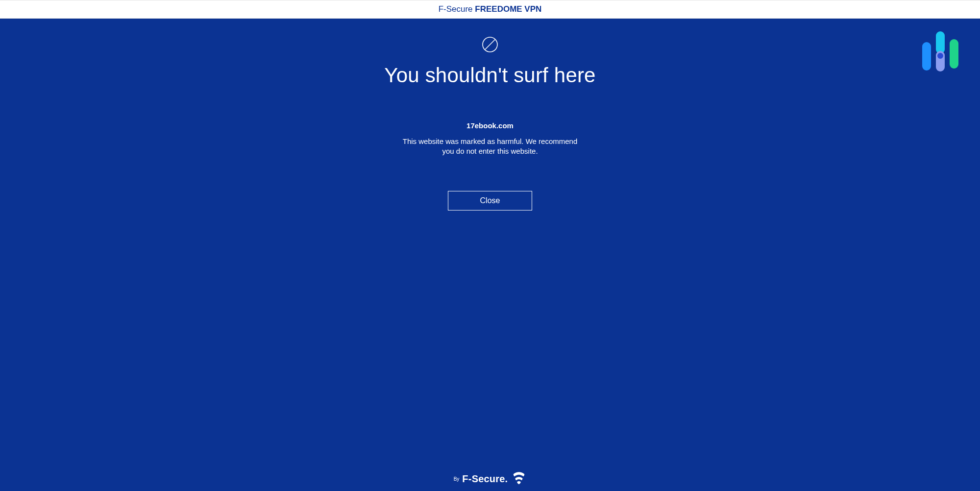  What do you see at coordinates (490, 201) in the screenshot?
I see `close-button: Close` at bounding box center [490, 201].